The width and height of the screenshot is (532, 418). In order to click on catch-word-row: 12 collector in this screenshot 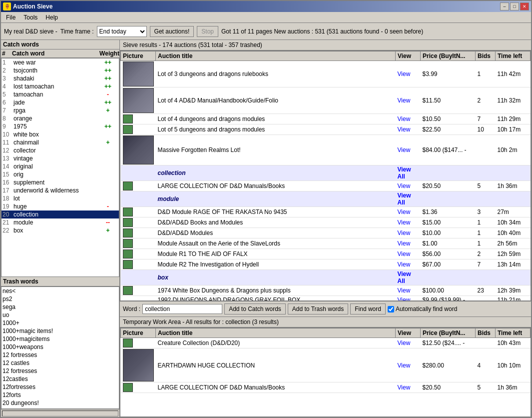, I will do `click(60, 150)`.